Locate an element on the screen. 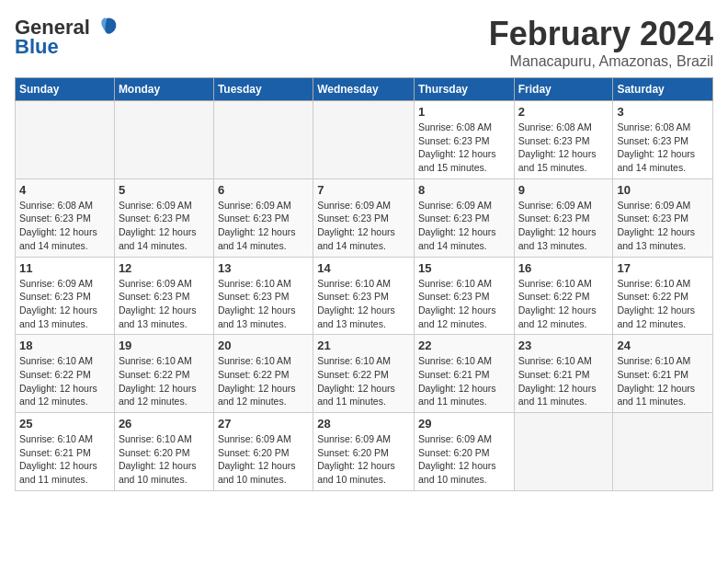 This screenshot has height=563, width=728. page-header: General Blue February 2024 Manacapuru, A… is located at coordinates (364, 42).